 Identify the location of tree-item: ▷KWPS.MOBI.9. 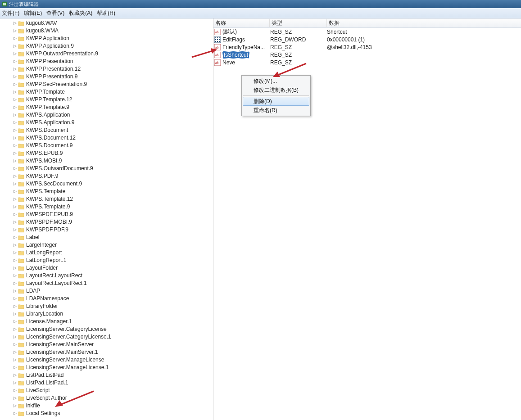
(106, 161).